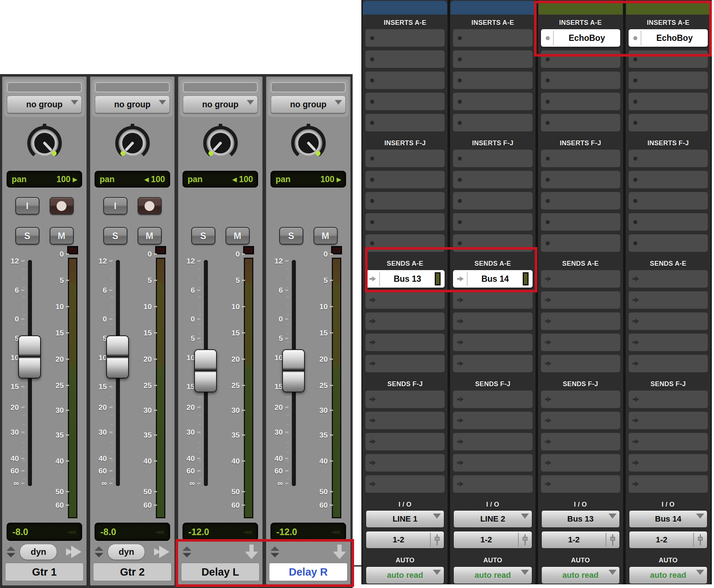 This screenshot has width=714, height=588. I want to click on io-input-button: LINE 2, so click(493, 519).